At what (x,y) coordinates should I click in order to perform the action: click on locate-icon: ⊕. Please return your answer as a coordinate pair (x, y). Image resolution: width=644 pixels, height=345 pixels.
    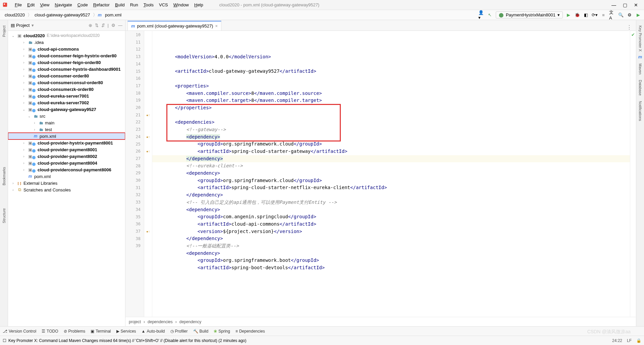
    Looking at the image, I should click on (91, 25).